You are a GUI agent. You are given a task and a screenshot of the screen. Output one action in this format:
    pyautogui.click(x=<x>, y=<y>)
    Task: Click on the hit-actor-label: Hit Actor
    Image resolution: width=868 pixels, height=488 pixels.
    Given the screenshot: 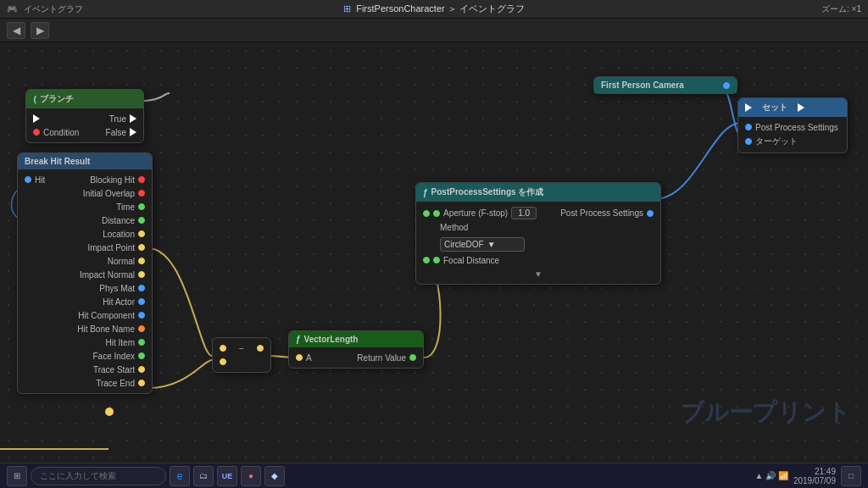 What is the action you would take?
    pyautogui.click(x=119, y=302)
    